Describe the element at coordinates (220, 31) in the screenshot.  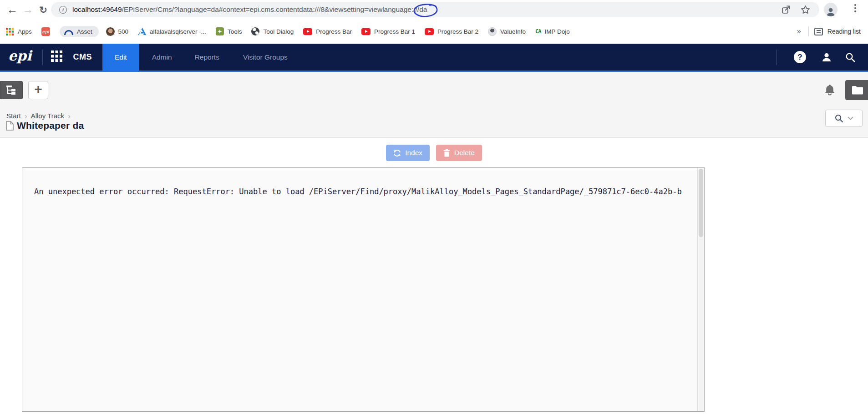
I see `chat-plus-icon: +` at that location.